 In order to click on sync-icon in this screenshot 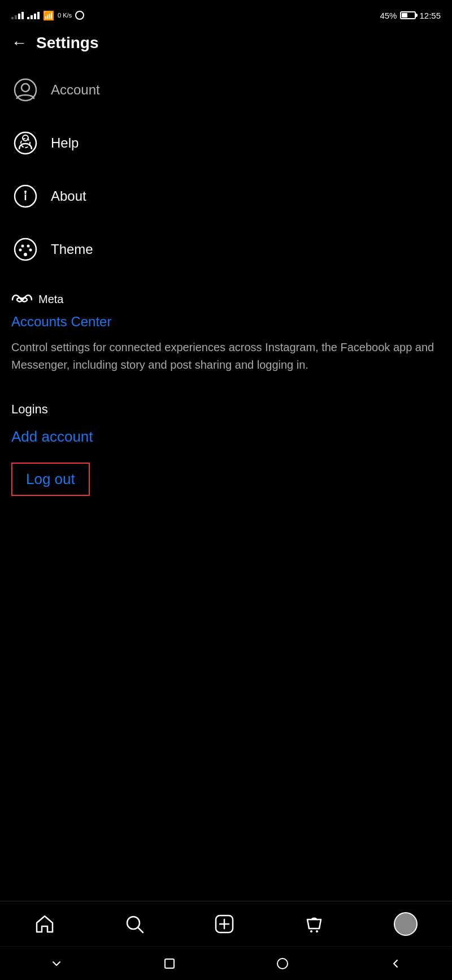, I will do `click(80, 15)`.